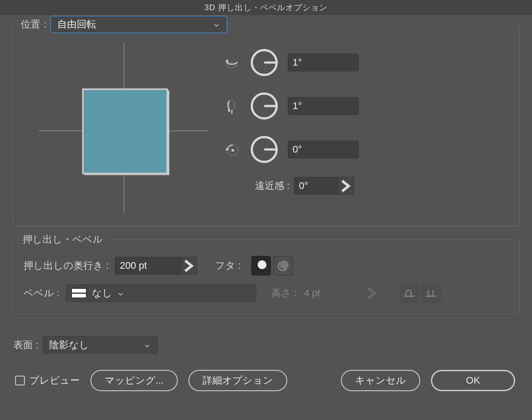 The image size is (532, 420). Describe the element at coordinates (79, 293) in the screenshot. I see `bevel-swatch-icon` at that location.